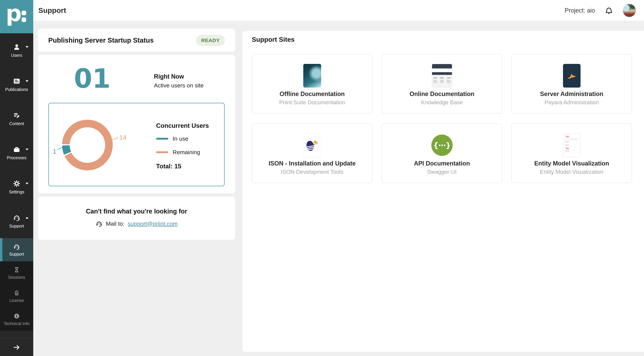 This screenshot has height=356, width=644. I want to click on swagger-braces-glyph: {···}, so click(442, 145).